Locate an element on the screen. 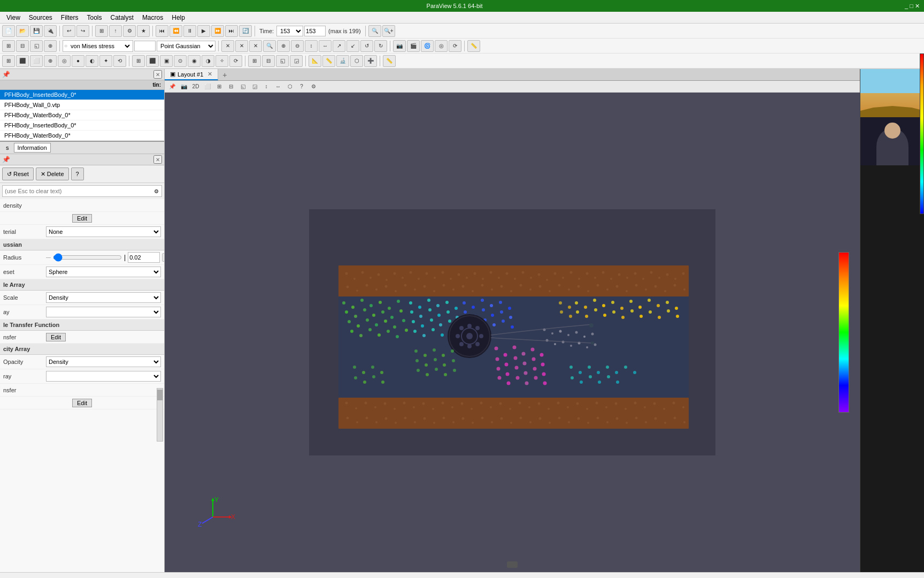 The height and width of the screenshot is (578, 924). scroll-indicator is located at coordinates (512, 565).